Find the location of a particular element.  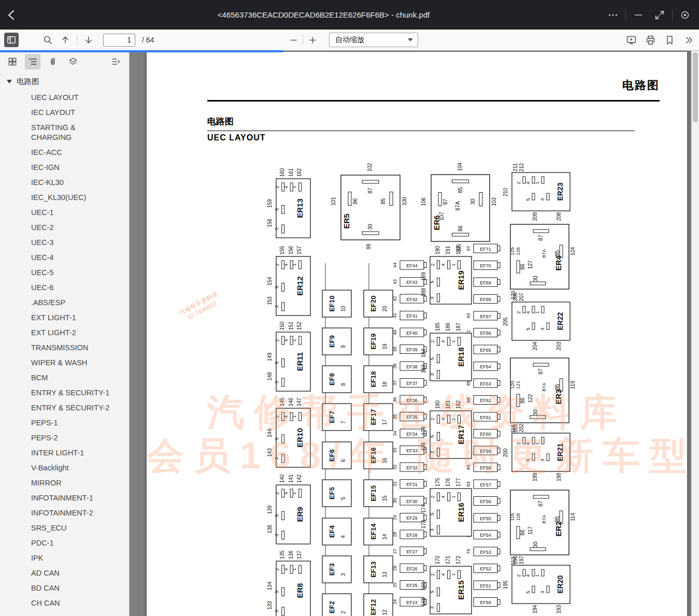

position-number: 174 is located at coordinates (424, 509).